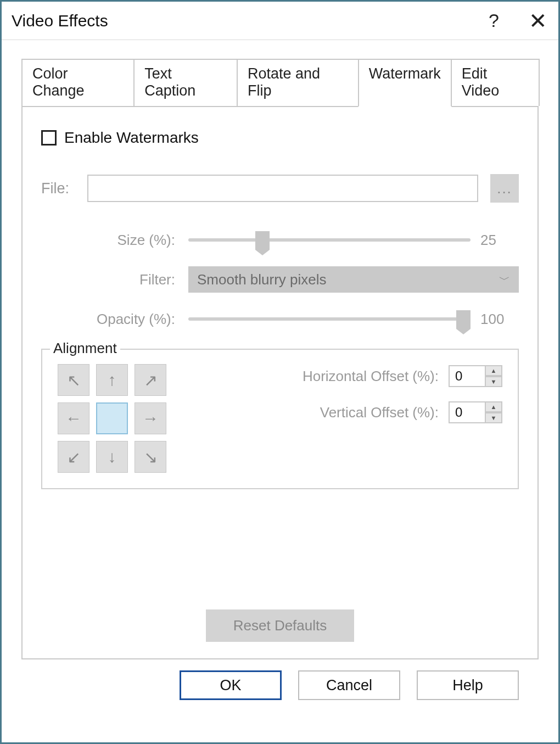 This screenshot has width=560, height=744. Describe the element at coordinates (132, 138) in the screenshot. I see `enable-watermarks-label: Enable Watermarks` at that location.